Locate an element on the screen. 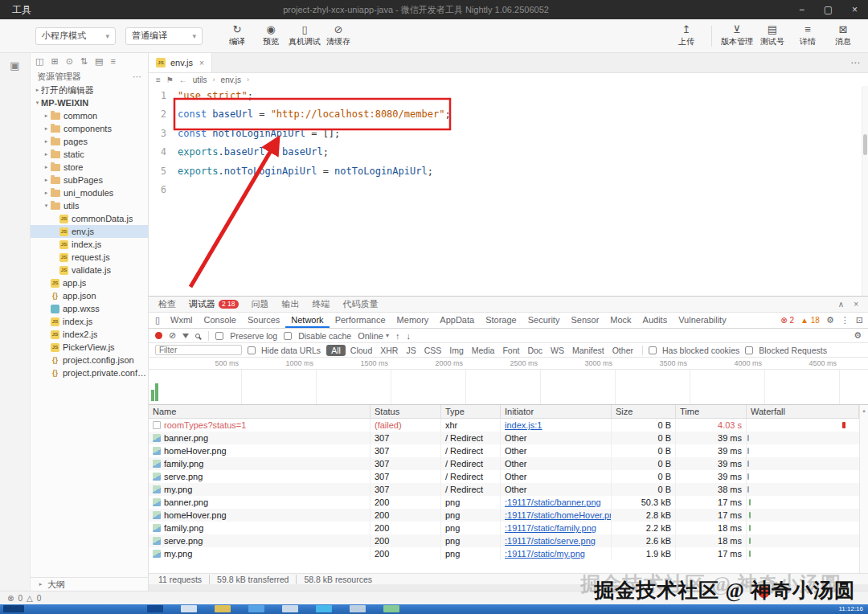 Image resolution: width=868 pixels, height=614 pixels. column-header-waterfall: Waterfall is located at coordinates (803, 411).